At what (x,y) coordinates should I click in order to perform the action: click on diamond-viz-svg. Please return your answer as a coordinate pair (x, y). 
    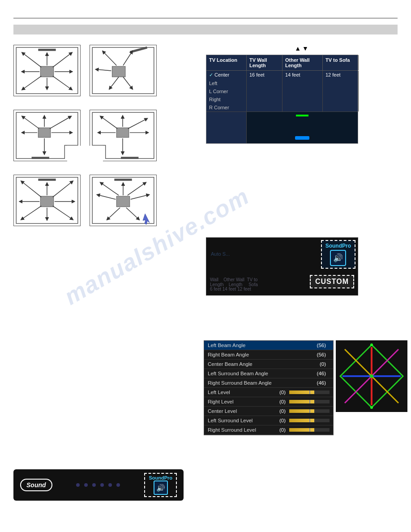
    Looking at the image, I should click on (372, 376).